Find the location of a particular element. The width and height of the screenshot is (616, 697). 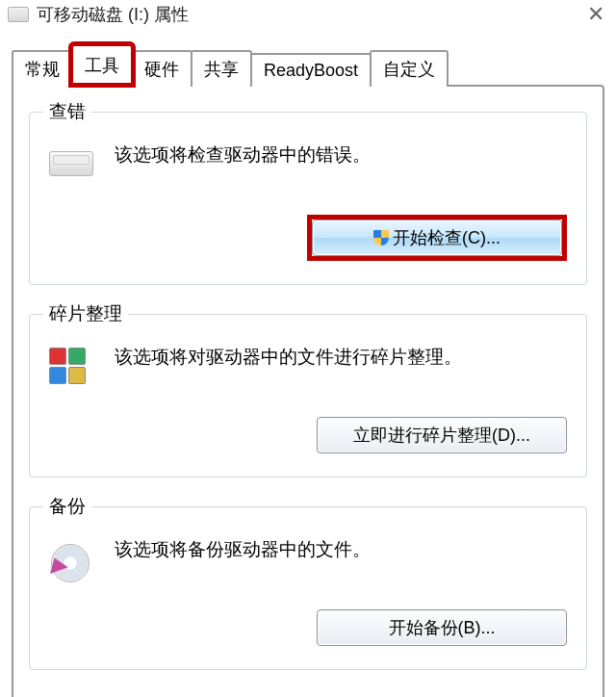

defrag-icon is located at coordinates (72, 365).